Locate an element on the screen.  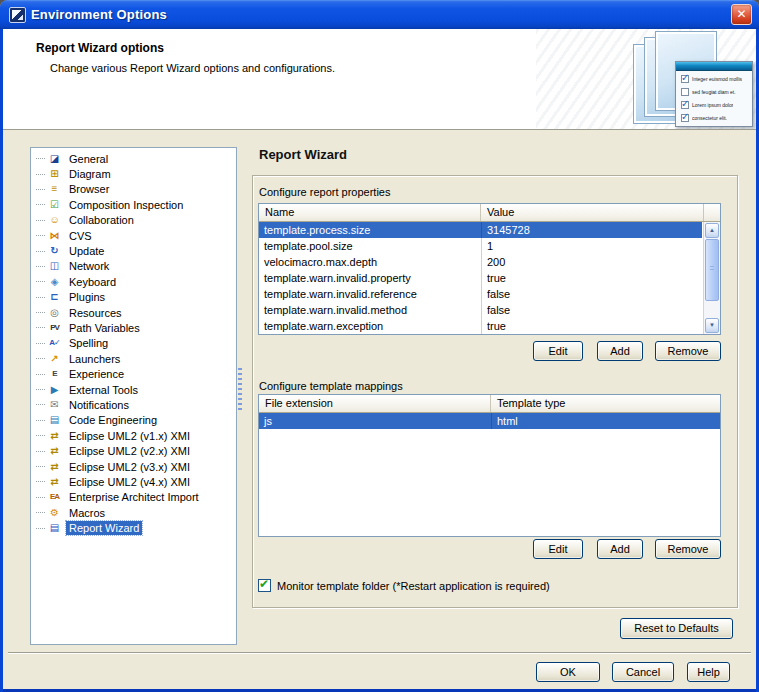
mappings-add-button: Add is located at coordinates (620, 549).